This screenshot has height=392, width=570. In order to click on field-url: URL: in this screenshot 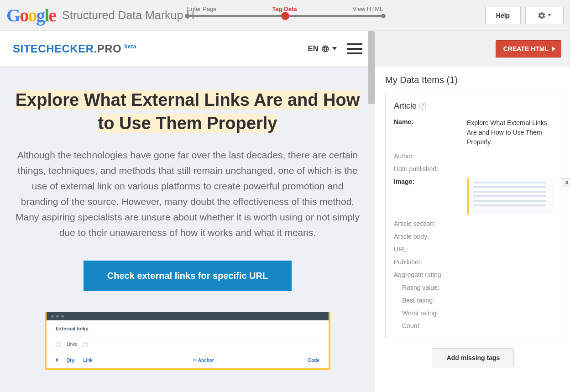, I will do `click(473, 249)`.